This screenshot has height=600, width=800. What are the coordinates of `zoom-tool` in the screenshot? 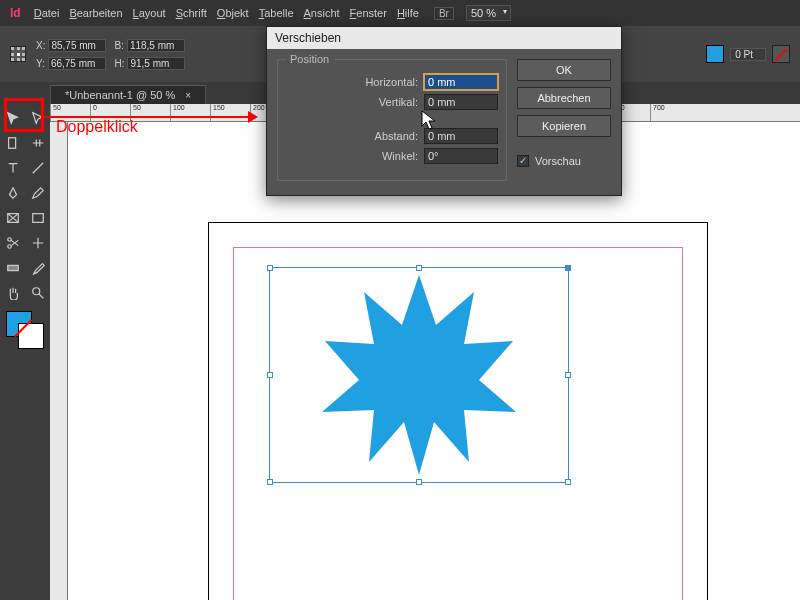 It's located at (38, 293).